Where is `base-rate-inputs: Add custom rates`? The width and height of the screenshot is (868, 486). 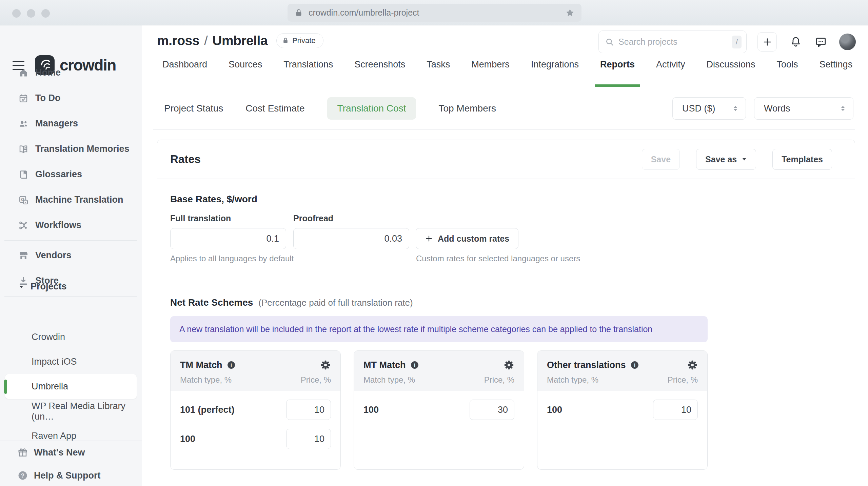
base-rate-inputs: Add custom rates is located at coordinates (506, 239).